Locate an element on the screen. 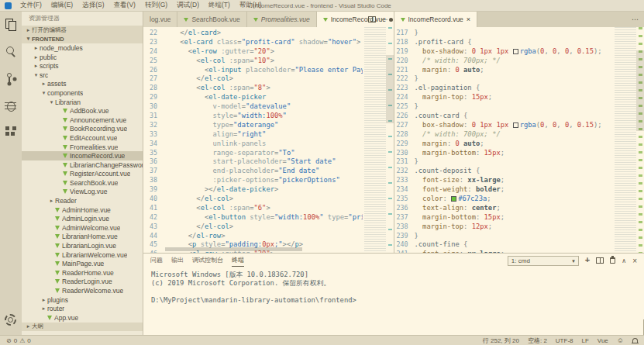  tree-item: ▸ scripts is located at coordinates (82, 66).